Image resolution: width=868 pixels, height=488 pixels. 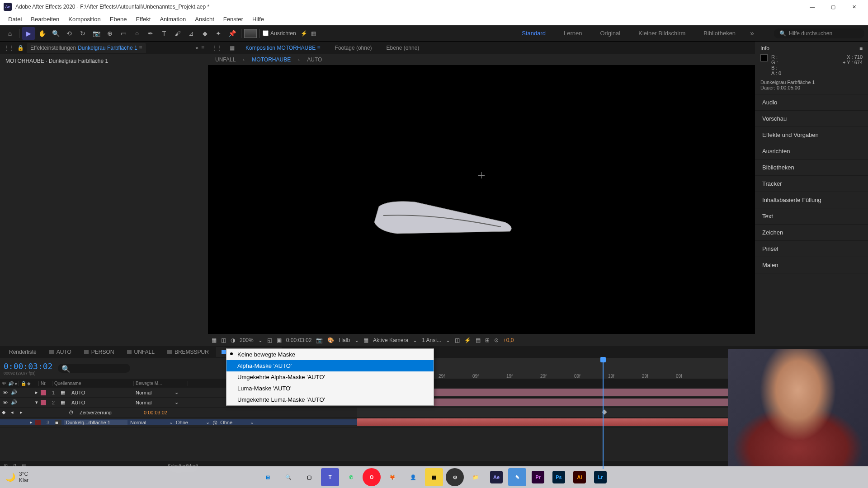 I want to click on mask-icon: ◫, so click(x=223, y=340).